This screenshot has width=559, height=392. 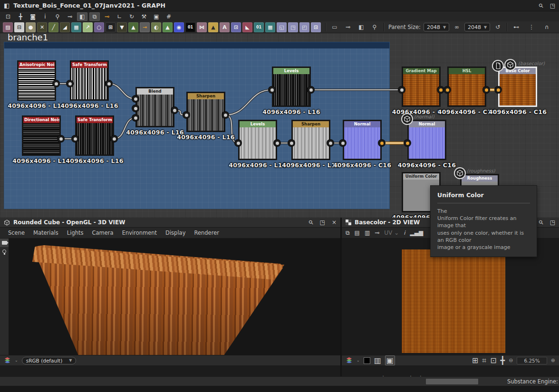 What do you see at coordinates (107, 17) in the screenshot?
I see `wire-style-icon: ⊸` at bounding box center [107, 17].